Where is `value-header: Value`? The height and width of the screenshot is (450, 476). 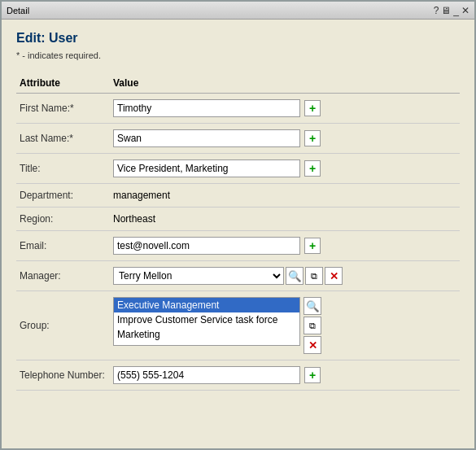
value-header: Value is located at coordinates (285, 83).